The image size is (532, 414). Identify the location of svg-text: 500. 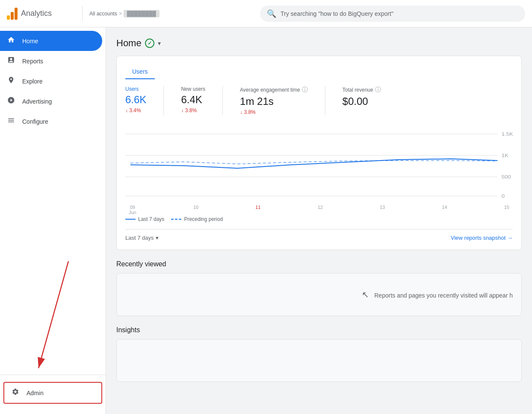
(506, 177).